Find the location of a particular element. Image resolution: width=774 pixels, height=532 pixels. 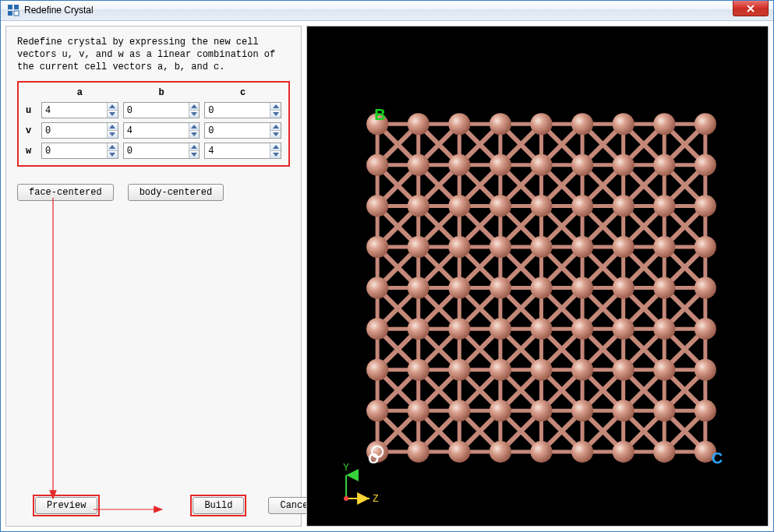

spinner-w-b is located at coordinates (162, 151).